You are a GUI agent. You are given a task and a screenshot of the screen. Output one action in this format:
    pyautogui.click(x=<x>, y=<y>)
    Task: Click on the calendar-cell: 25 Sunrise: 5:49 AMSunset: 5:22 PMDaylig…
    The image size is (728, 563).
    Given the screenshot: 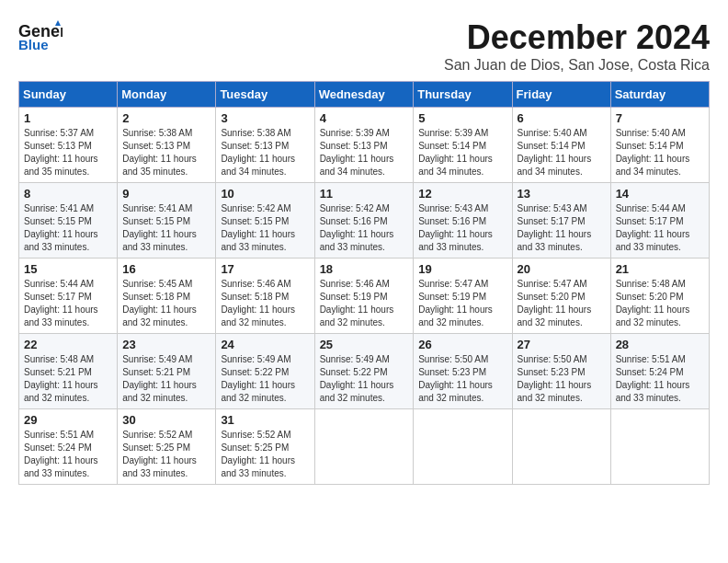 What is the action you would take?
    pyautogui.click(x=364, y=372)
    